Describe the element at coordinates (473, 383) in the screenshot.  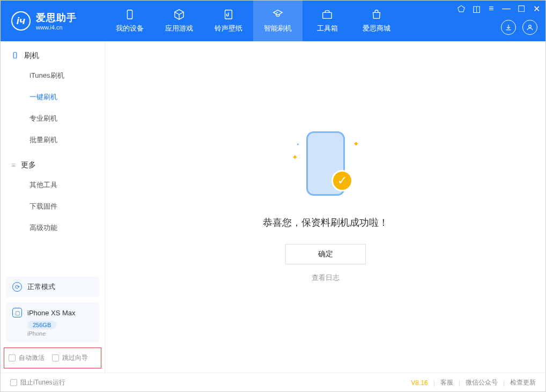
I see `footer-right: V8.16 | 客服 | 微信公众号 | 检查更新` at that location.